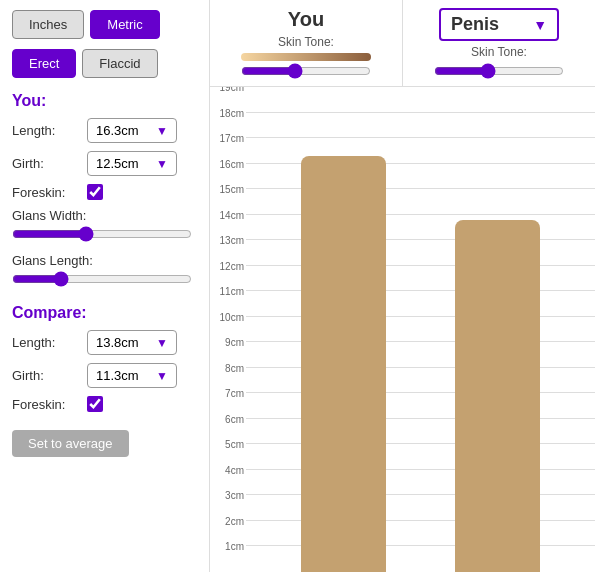 Image resolution: width=595 pixels, height=572 pixels. What do you see at coordinates (104, 101) in the screenshot?
I see `you-section-title: You:` at bounding box center [104, 101].